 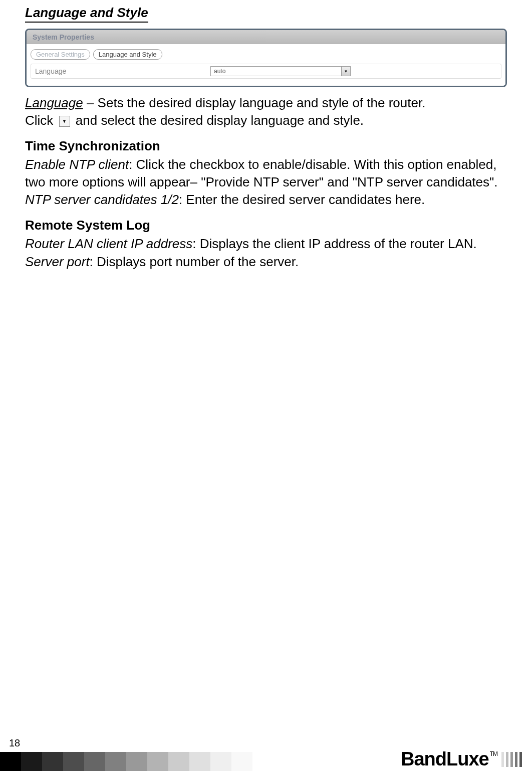 I want to click on term-enable-ntp: Enable NTP client, so click(x=77, y=164).